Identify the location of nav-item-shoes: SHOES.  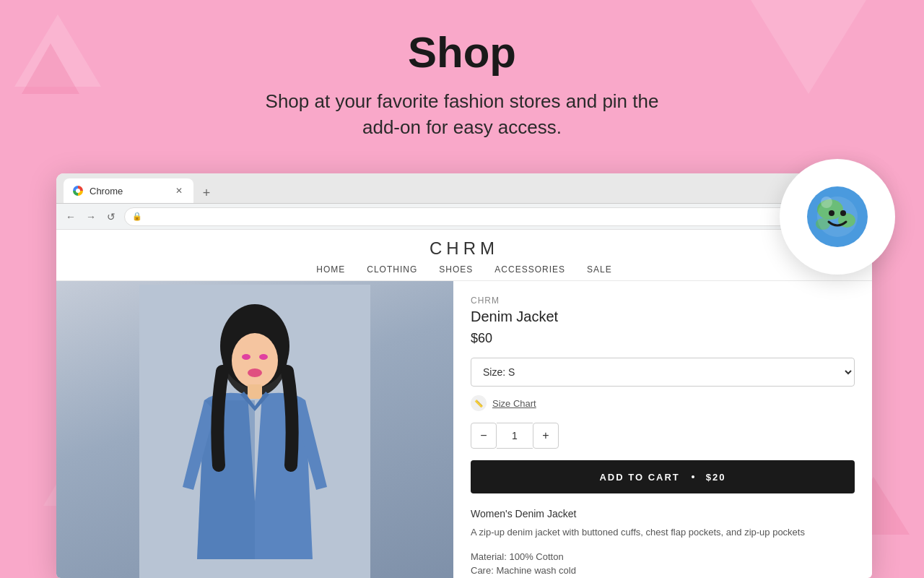
(456, 269).